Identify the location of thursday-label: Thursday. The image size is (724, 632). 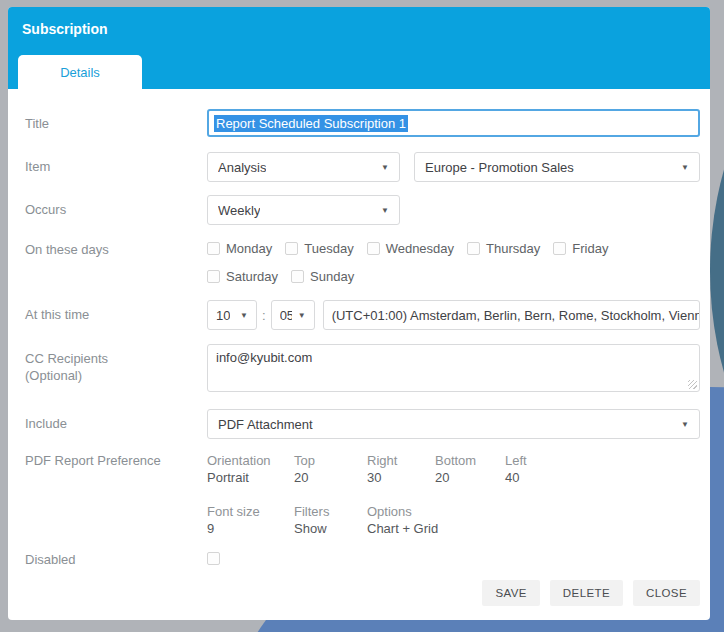
(513, 248).